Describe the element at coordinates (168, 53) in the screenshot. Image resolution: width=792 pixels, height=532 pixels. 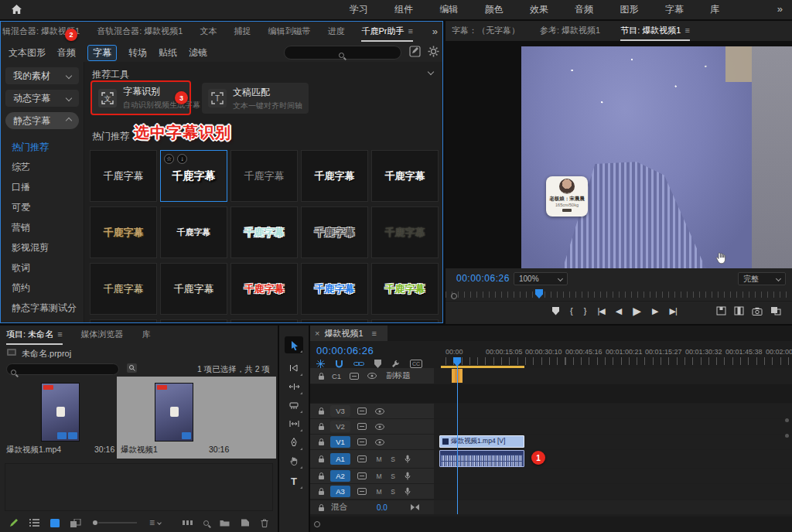
I see `subtab-stickers: 贴纸` at that location.